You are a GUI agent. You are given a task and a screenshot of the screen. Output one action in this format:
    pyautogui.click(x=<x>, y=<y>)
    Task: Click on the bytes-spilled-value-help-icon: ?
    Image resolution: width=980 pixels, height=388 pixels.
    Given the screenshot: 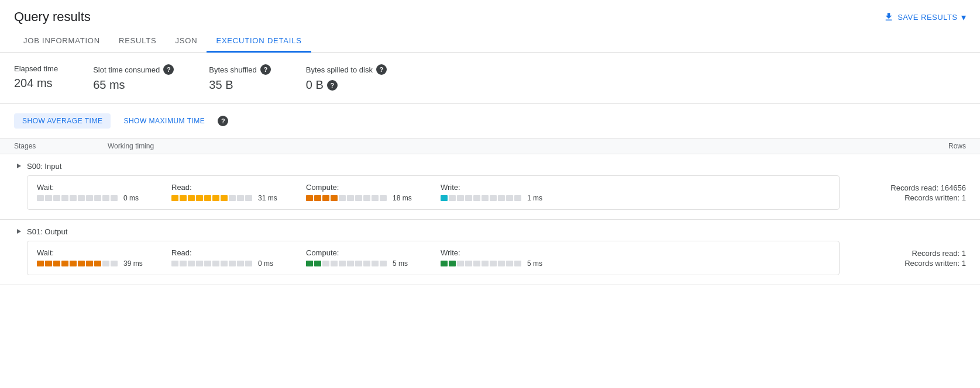 What is the action you would take?
    pyautogui.click(x=332, y=85)
    